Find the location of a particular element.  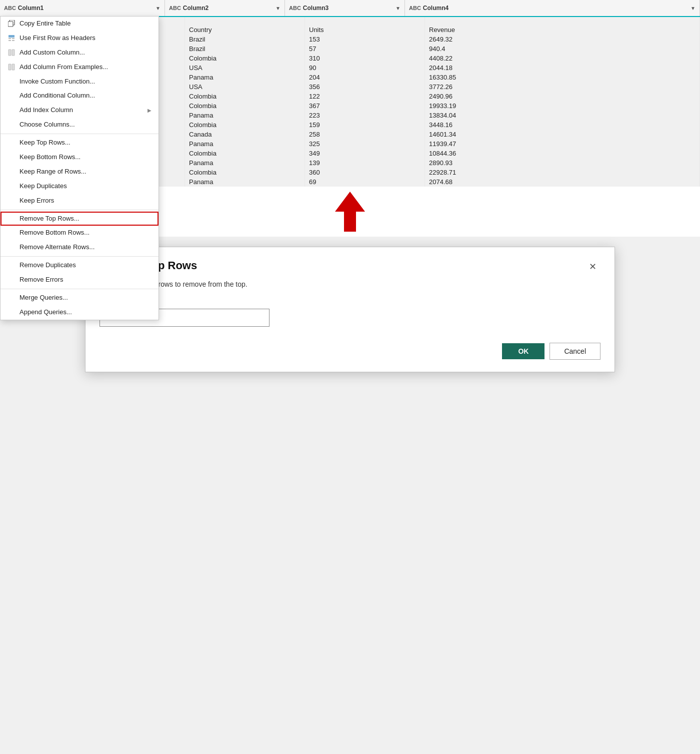

cell-col3: 367 is located at coordinates (365, 106).